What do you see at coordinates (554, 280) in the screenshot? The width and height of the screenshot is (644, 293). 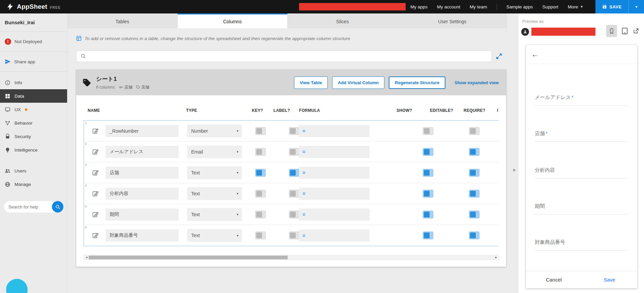 I see `cancel-button: Cancel` at bounding box center [554, 280].